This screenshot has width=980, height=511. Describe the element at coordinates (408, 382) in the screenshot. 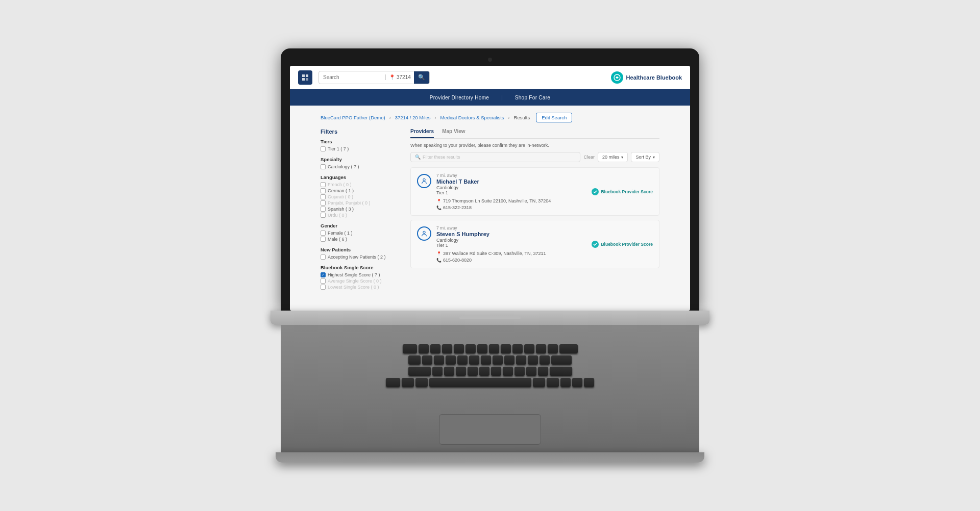

I see `key-alt` at that location.